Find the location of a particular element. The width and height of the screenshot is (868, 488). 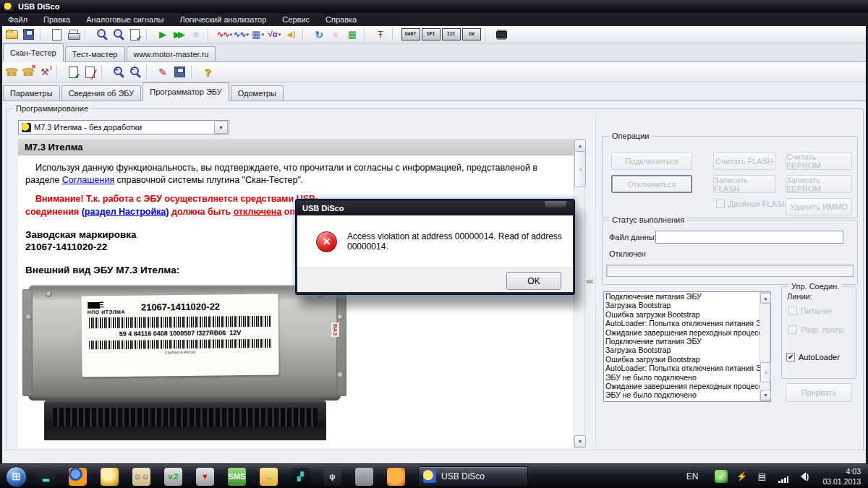

device-icon: ▪ is located at coordinates (365, 477).